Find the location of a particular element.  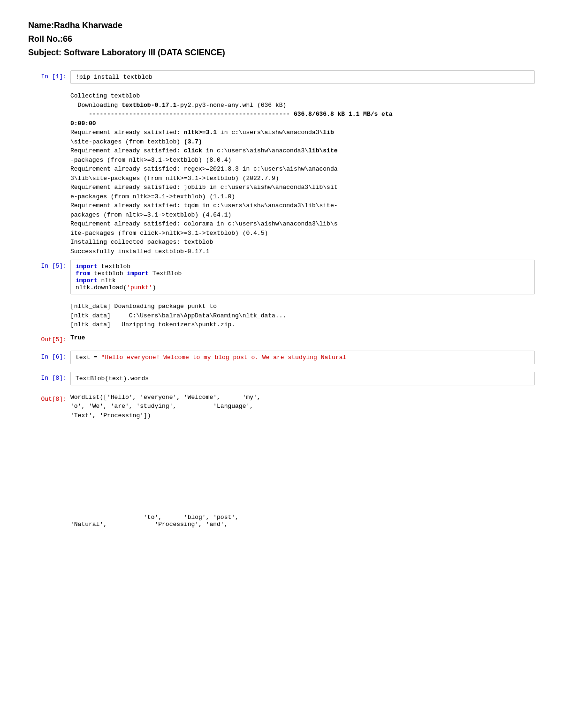

label-out8: Out[8]: is located at coordinates (49, 398).